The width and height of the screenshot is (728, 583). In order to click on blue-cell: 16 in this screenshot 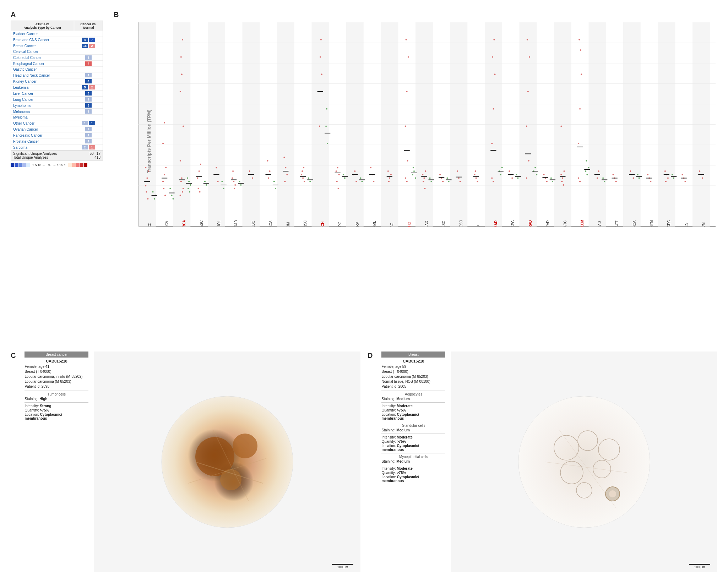, I will do `click(85, 46)`.